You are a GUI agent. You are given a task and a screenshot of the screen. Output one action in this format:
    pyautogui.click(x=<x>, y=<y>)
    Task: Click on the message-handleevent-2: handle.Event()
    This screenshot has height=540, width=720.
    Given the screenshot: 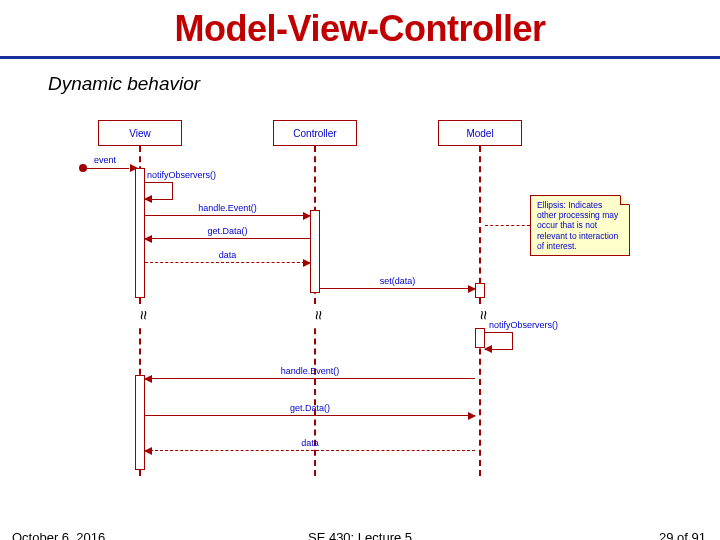 What is the action you would take?
    pyautogui.click(x=310, y=378)
    